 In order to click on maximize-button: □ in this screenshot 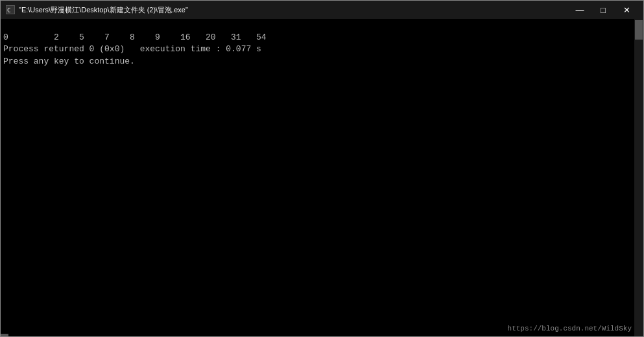, I will do `click(603, 10)`.